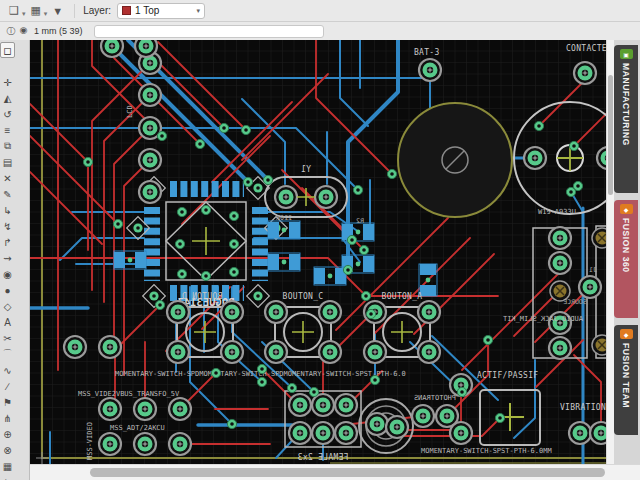 This screenshot has height=480, width=640. I want to click on grid-icon: ▦, so click(35, 10).